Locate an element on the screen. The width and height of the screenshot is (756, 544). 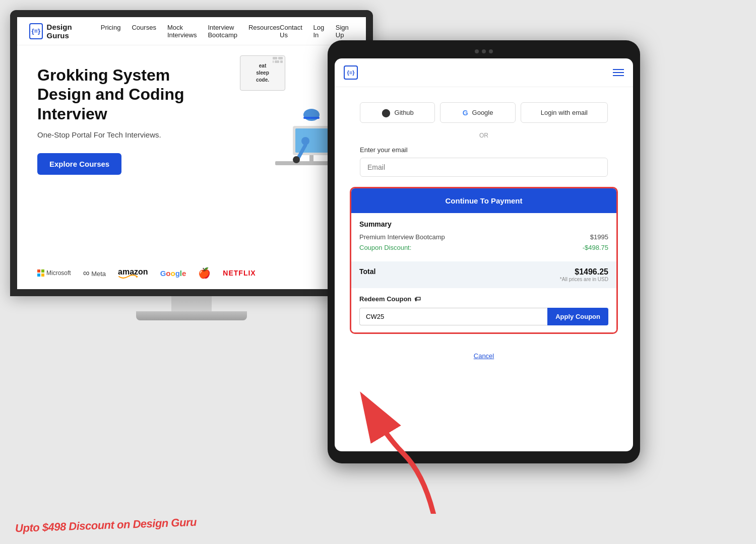
google-label: Google is located at coordinates (483, 113).